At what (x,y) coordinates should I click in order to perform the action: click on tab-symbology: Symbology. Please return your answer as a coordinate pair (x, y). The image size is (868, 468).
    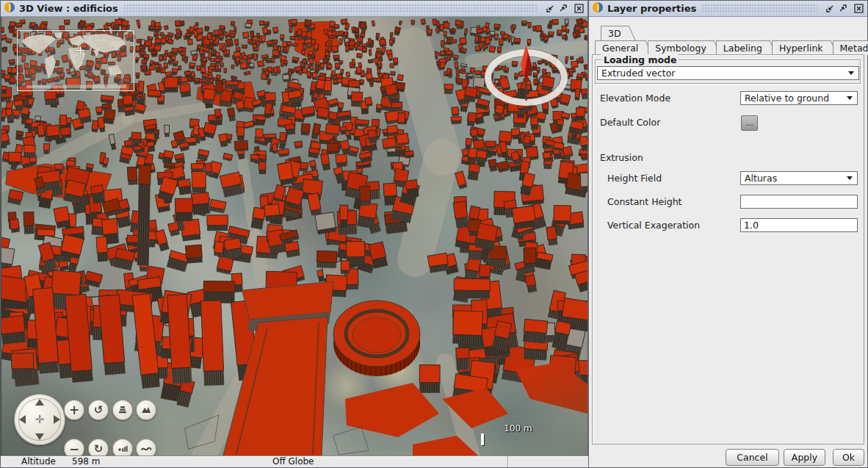
    Looking at the image, I should click on (681, 48).